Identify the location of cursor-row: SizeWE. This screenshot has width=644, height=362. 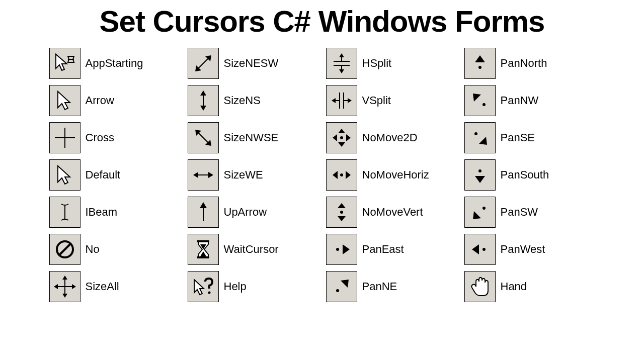
(253, 175).